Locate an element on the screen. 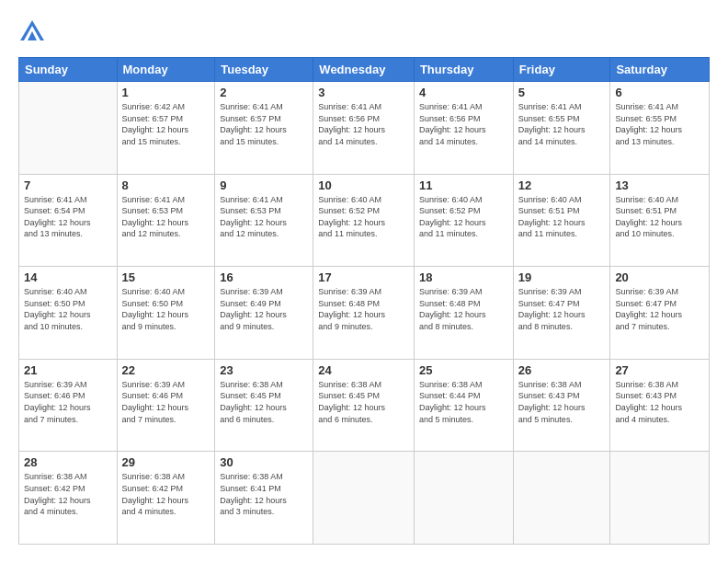 Image resolution: width=728 pixels, height=563 pixels. day-cell-15: 15Sunrise: 6:40 AMSunset: 6:50 PMDayligh… is located at coordinates (165, 313).